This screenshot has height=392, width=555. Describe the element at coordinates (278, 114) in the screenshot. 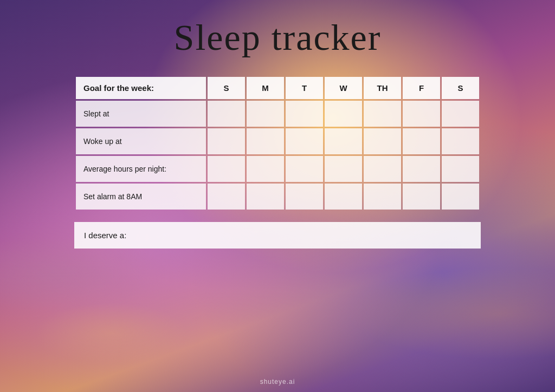

I see `table-row: Slept at` at that location.